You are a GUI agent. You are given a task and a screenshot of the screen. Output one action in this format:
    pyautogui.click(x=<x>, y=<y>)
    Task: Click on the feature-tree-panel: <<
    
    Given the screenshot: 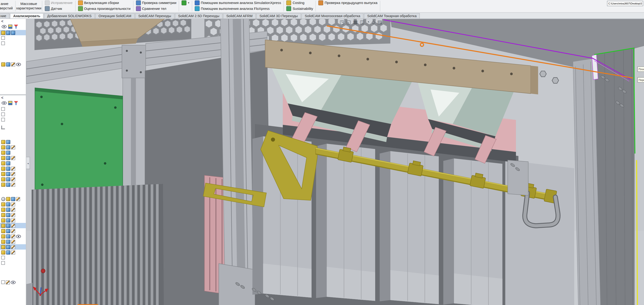 What is the action you would take?
    pyautogui.click(x=13, y=162)
    